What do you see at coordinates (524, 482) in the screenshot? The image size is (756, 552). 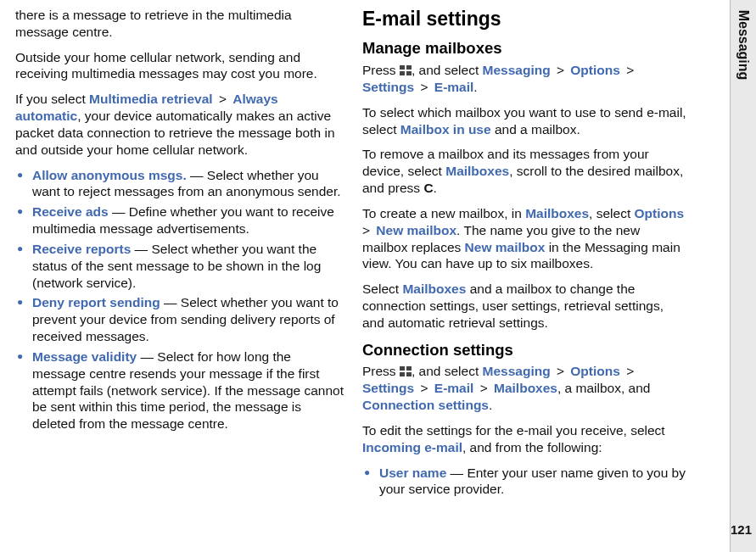 I see `options-list: User name — Enter your user name given t…` at bounding box center [524, 482].